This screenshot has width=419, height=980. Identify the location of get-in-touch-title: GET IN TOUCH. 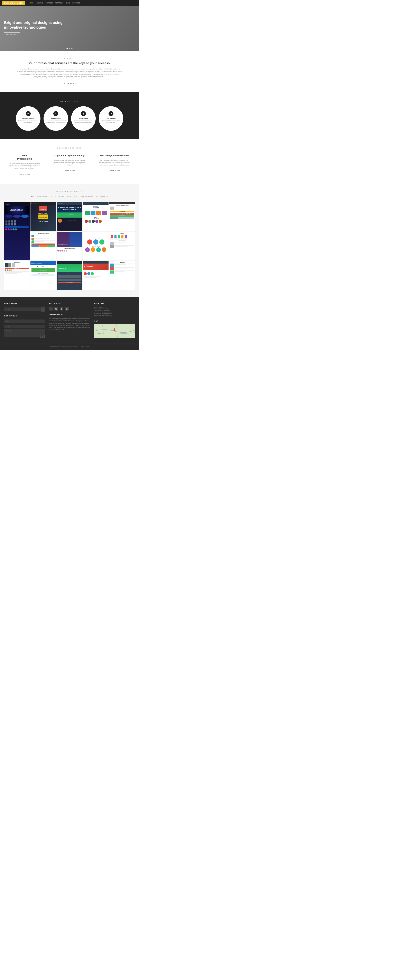
(24, 316).